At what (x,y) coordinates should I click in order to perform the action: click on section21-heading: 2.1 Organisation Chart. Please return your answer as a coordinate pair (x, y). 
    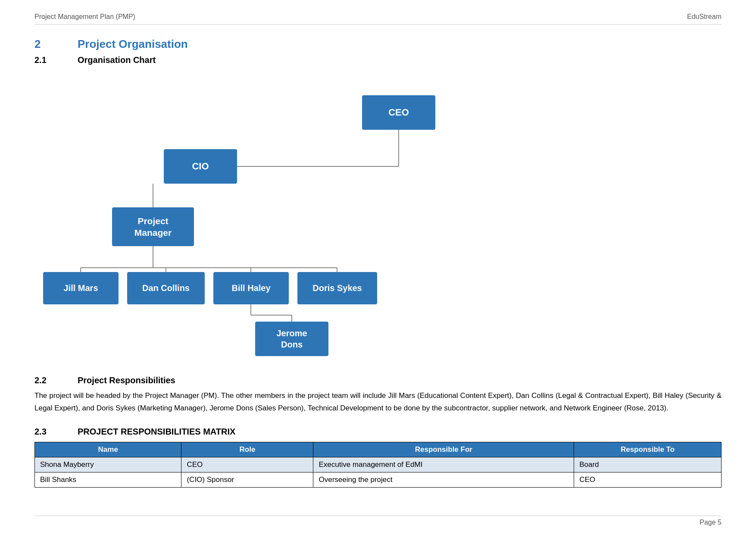
    Looking at the image, I should click on (378, 60).